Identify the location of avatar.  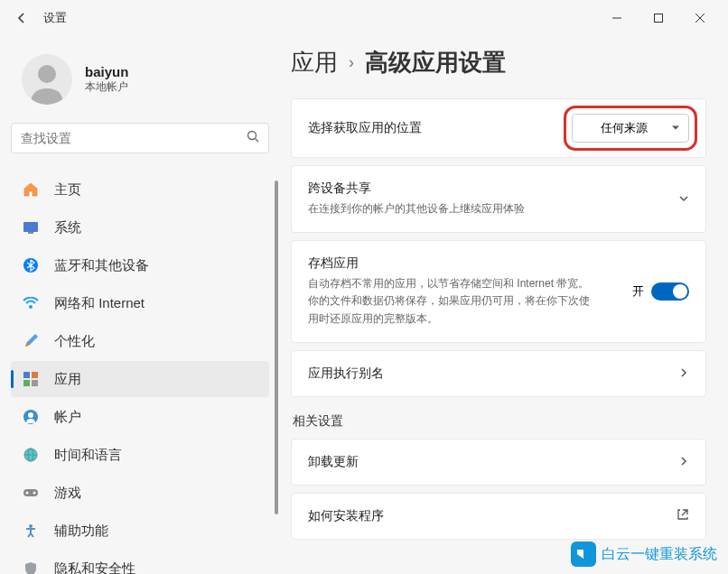
(47, 79).